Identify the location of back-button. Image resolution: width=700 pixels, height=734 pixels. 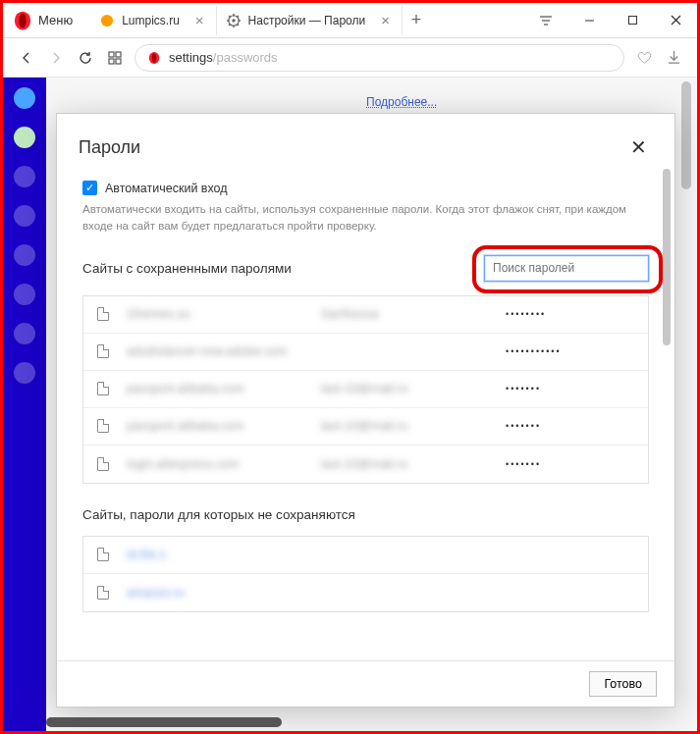
(27, 58).